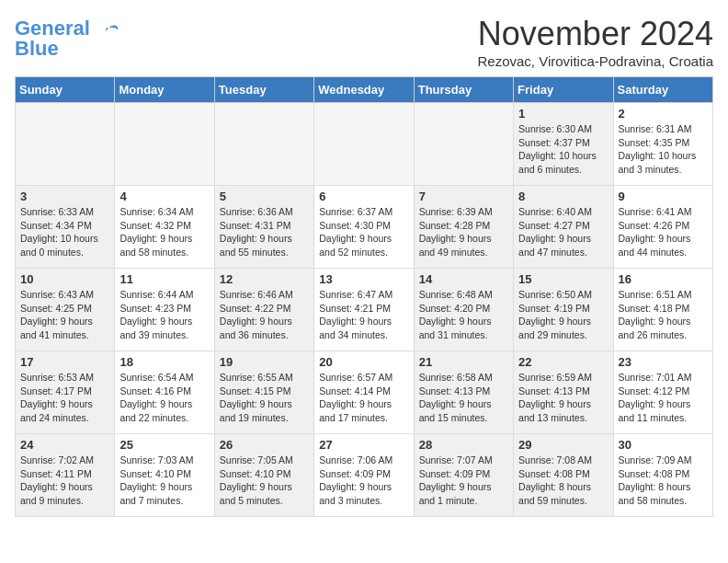 Image resolution: width=728 pixels, height=563 pixels. Describe the element at coordinates (364, 310) in the screenshot. I see `week-row-3: 10Sunrise: 6:43 AMSunset: 4:25 PMDayligh…` at that location.